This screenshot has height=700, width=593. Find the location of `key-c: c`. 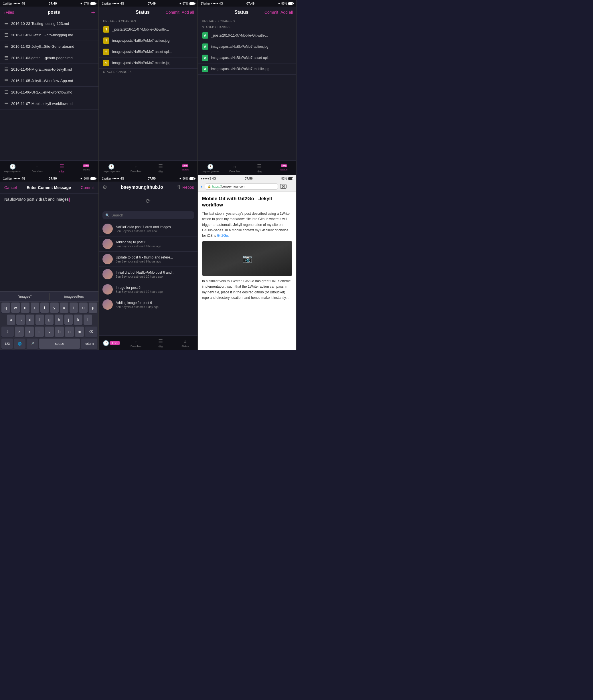

key-c: c is located at coordinates (39, 332).